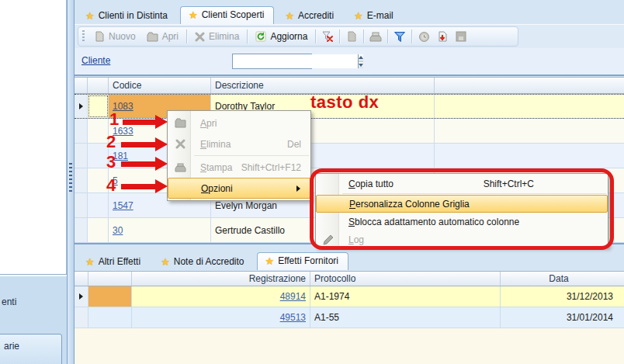 The image size is (624, 364). Describe the element at coordinates (115, 36) in the screenshot. I see `new-button: Nuovo` at that location.